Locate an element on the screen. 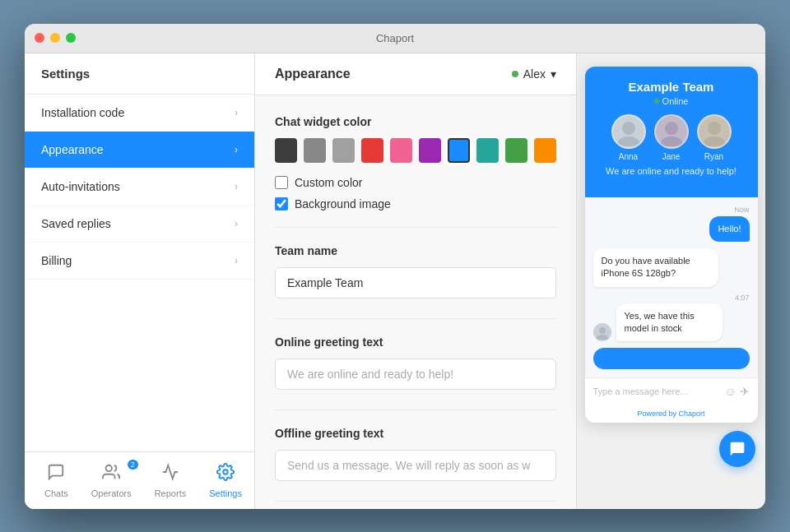 This screenshot has height=532, width=790. sidebar-item-auto-invitations: Auto-invitations › is located at coordinates (140, 187).